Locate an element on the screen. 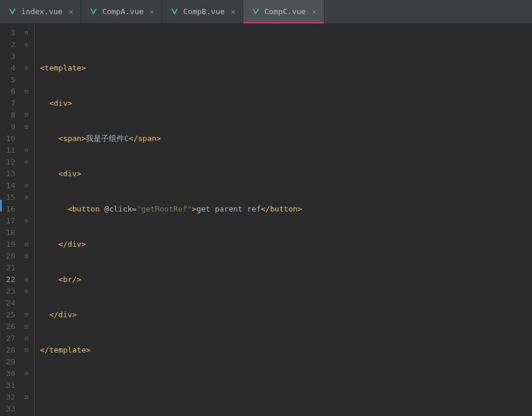 The height and width of the screenshot is (416, 532). tab-compb: CompB.vue × is located at coordinates (203, 12).